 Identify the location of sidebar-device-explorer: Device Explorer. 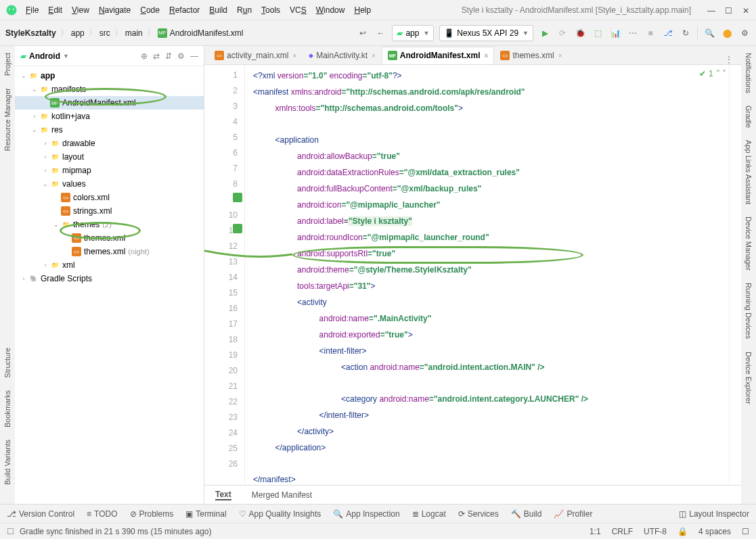
(749, 378).